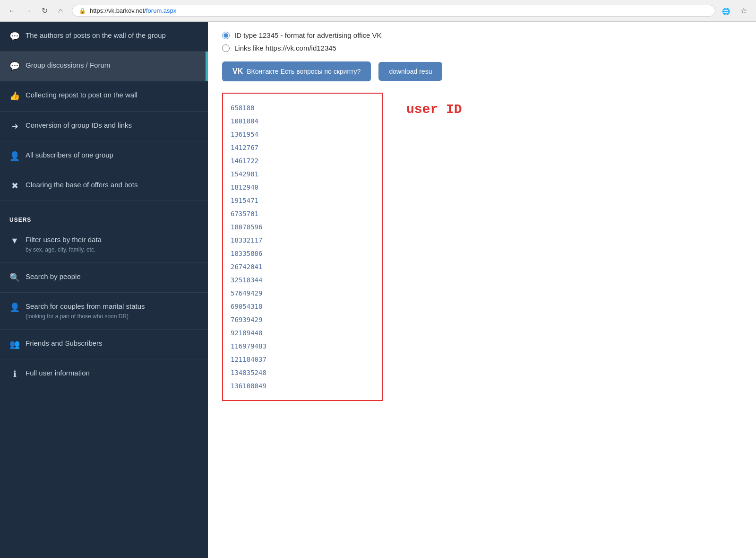 The image size is (756, 558). What do you see at coordinates (104, 218) in the screenshot?
I see `users-section-label: USERS` at bounding box center [104, 218].